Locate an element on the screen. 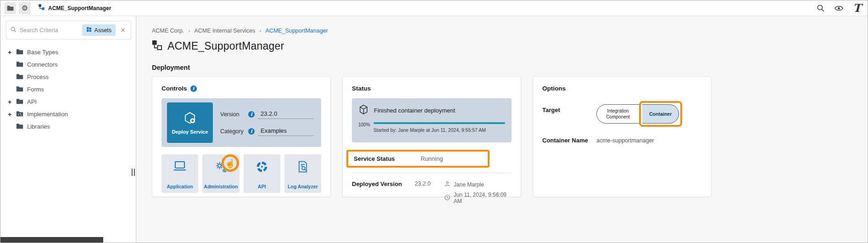  category-field-row: Category i Examples is located at coordinates (267, 131).